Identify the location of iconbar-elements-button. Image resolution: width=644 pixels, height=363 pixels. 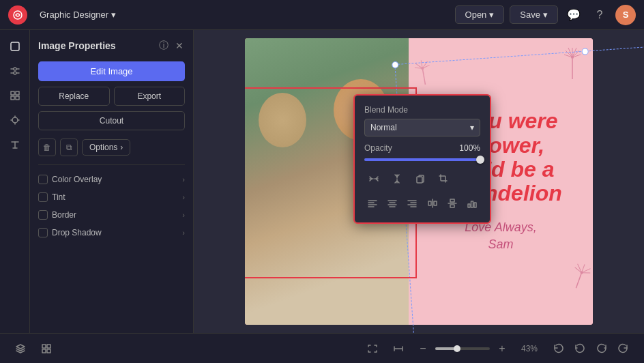
(15, 120).